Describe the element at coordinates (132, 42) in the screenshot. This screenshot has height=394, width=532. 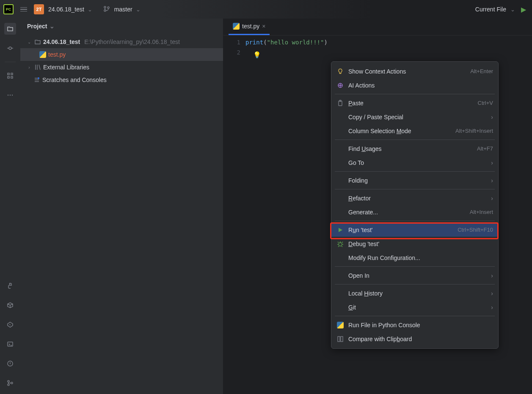
I see `tree-root-path: E:\Python\learning_py\24.06.18_test` at that location.